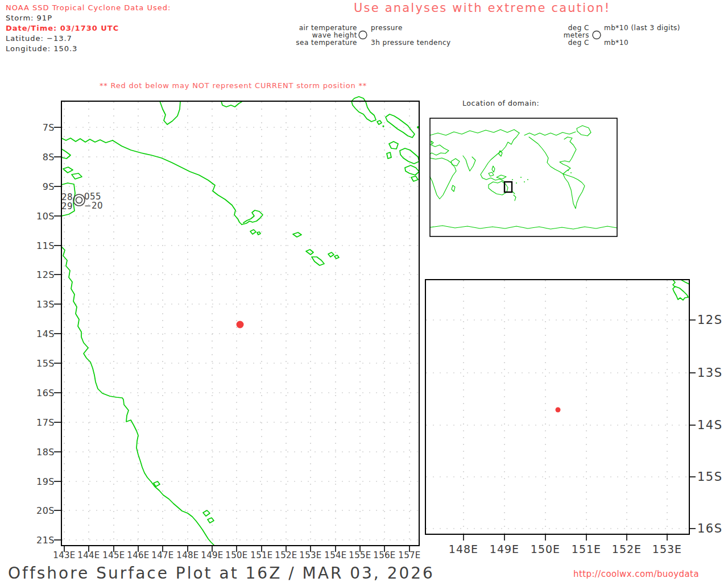 The width and height of the screenshot is (728, 582). What do you see at coordinates (163, 555) in the screenshot?
I see `main-lon-label: 147E` at bounding box center [163, 555].